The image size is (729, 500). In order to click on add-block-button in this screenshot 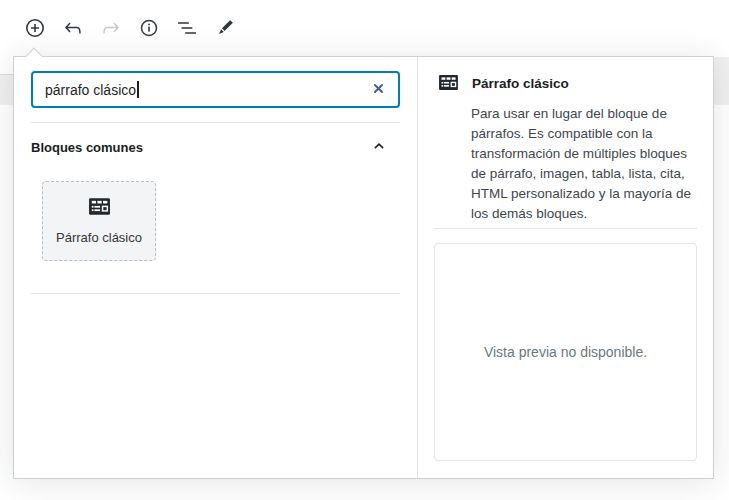, I will do `click(35, 28)`.